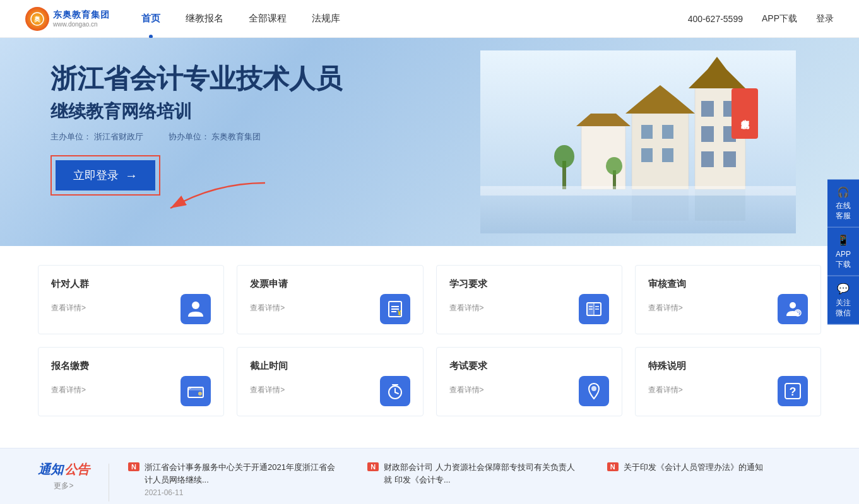 Image resolution: width=859 pixels, height=504 pixels. I want to click on card-enrollment-fee: 报名缴费 查看详情>, so click(131, 382).